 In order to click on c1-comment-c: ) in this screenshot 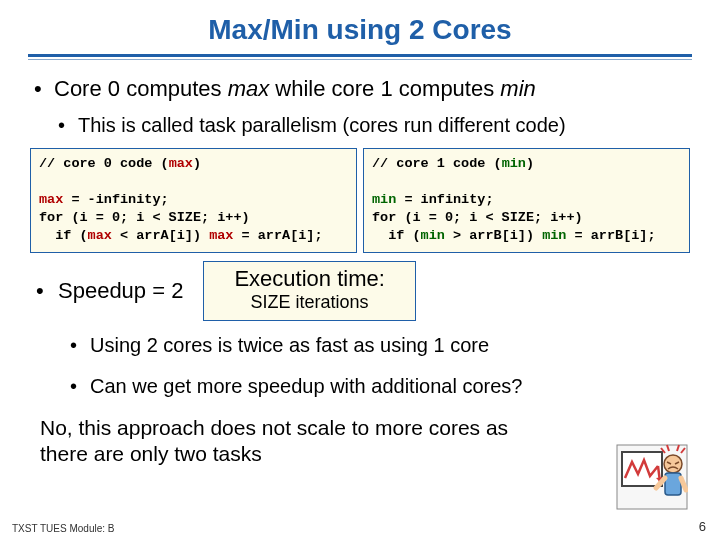, I will do `click(530, 164)`.